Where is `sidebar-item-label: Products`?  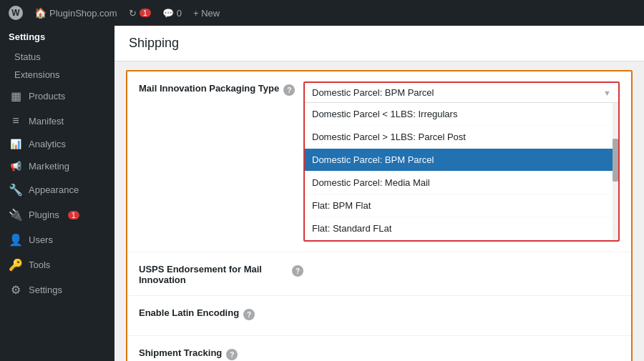
sidebar-item-label: Products is located at coordinates (47, 96).